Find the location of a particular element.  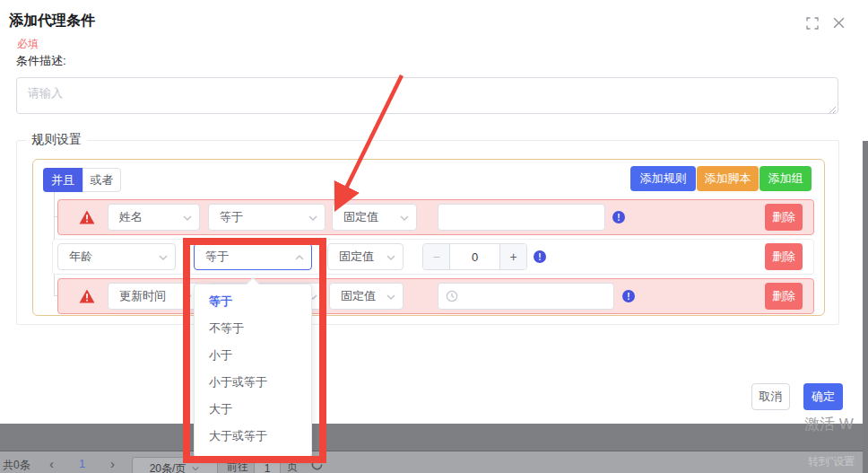

field-select-value: 更新时间 is located at coordinates (143, 296).